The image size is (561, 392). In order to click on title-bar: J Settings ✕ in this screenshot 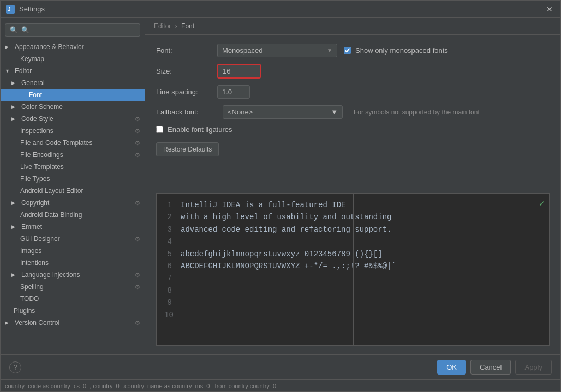, I will do `click(280, 9)`.